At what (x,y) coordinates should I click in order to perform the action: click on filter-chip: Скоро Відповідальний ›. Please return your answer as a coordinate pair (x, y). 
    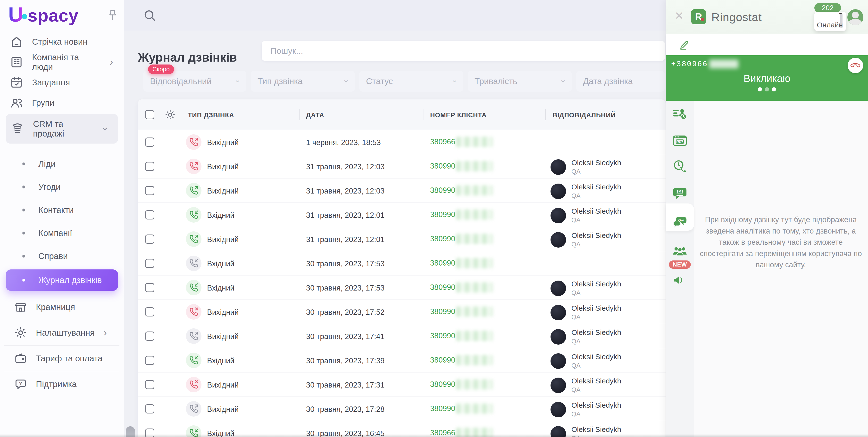
    Looking at the image, I should click on (195, 81).